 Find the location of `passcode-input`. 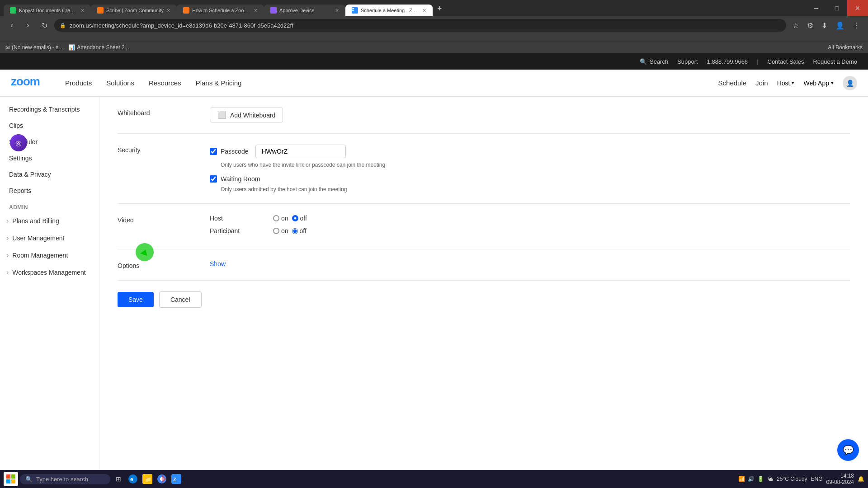

passcode-input is located at coordinates (301, 151).